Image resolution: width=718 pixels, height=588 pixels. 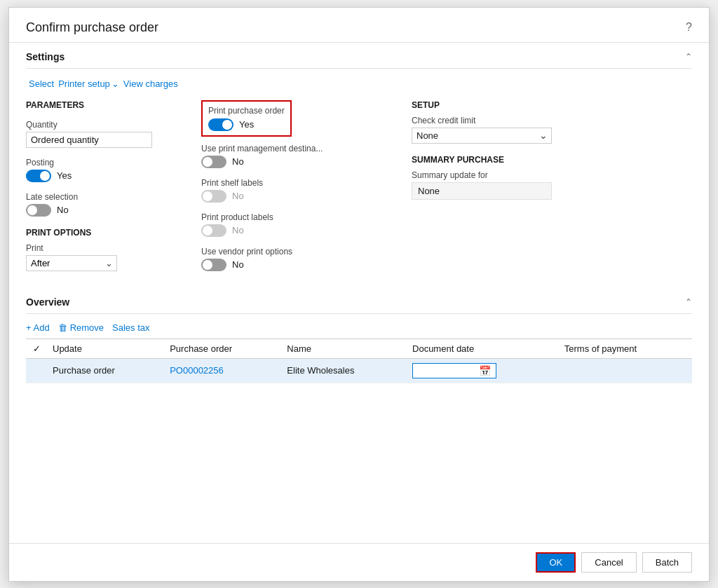 What do you see at coordinates (107, 249) in the screenshot?
I see `print-options-group: PRINT OPTIONS Print After Before None` at bounding box center [107, 249].